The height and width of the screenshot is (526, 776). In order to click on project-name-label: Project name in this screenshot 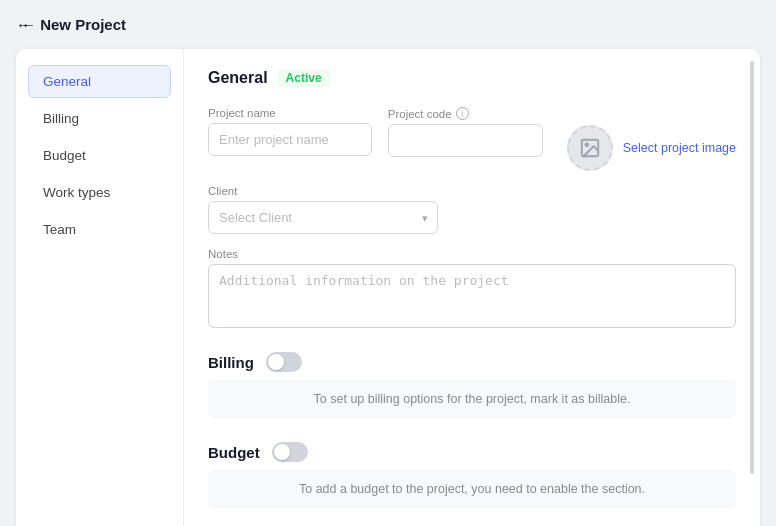, I will do `click(290, 113)`.